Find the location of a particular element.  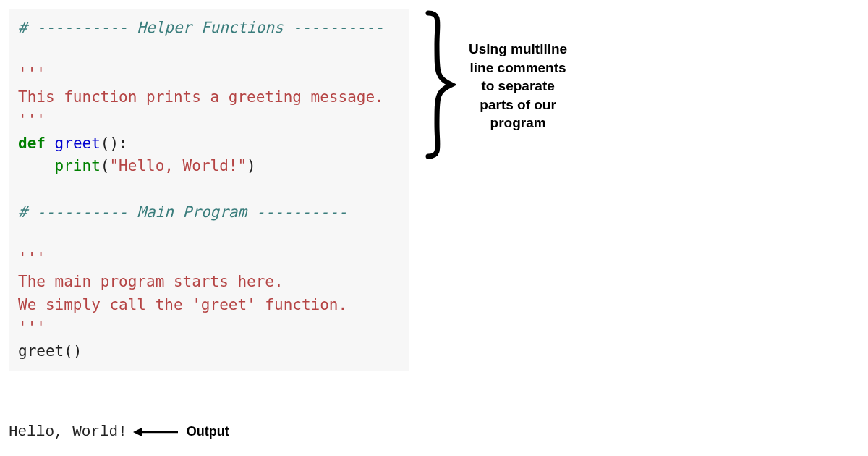

docstring-open-2: ''' is located at coordinates (32, 258).